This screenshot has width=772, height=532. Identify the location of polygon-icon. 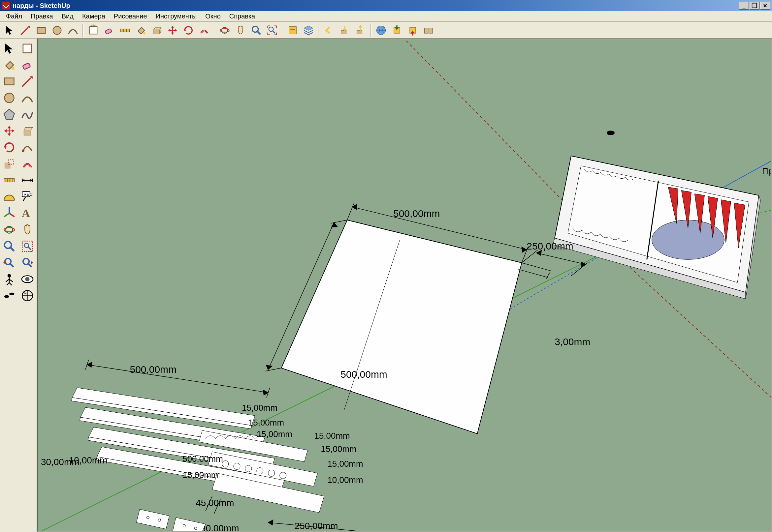
(9, 114).